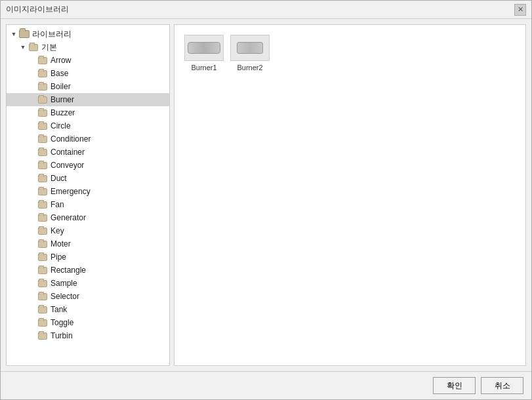  Describe the element at coordinates (88, 270) in the screenshot. I see `tree-item-rectangle: ▶ Rectangle` at that location.